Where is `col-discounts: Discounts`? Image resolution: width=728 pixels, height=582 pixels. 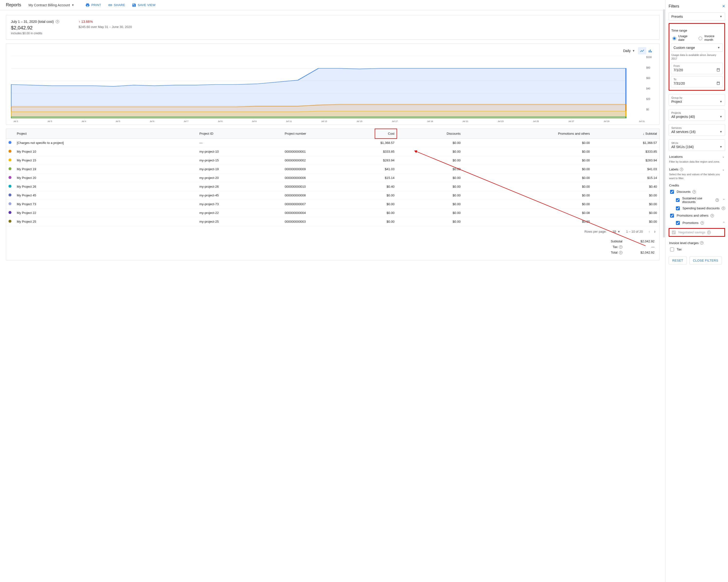
col-discounts: Discounts is located at coordinates (430, 134).